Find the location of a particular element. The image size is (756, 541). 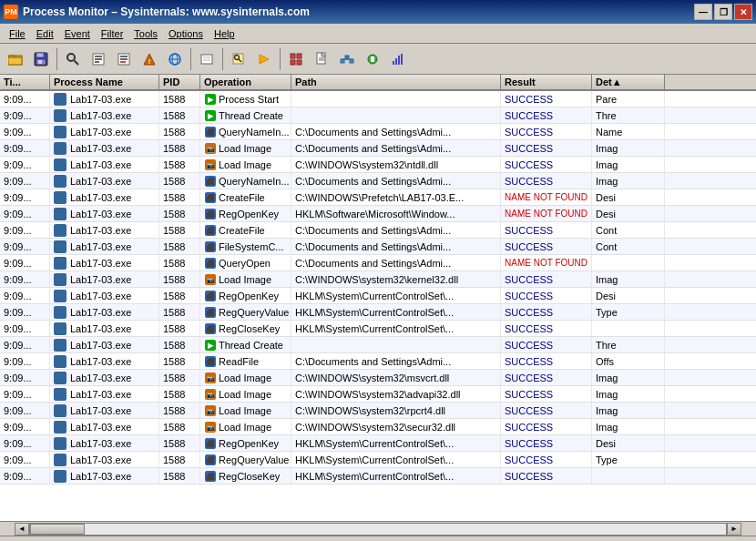

network-btn is located at coordinates (347, 59).